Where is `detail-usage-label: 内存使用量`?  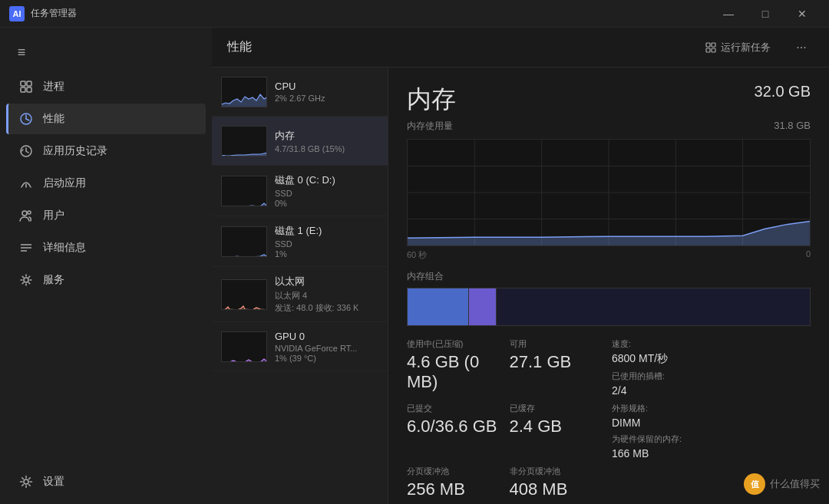 detail-usage-label: 内存使用量 is located at coordinates (430, 126).